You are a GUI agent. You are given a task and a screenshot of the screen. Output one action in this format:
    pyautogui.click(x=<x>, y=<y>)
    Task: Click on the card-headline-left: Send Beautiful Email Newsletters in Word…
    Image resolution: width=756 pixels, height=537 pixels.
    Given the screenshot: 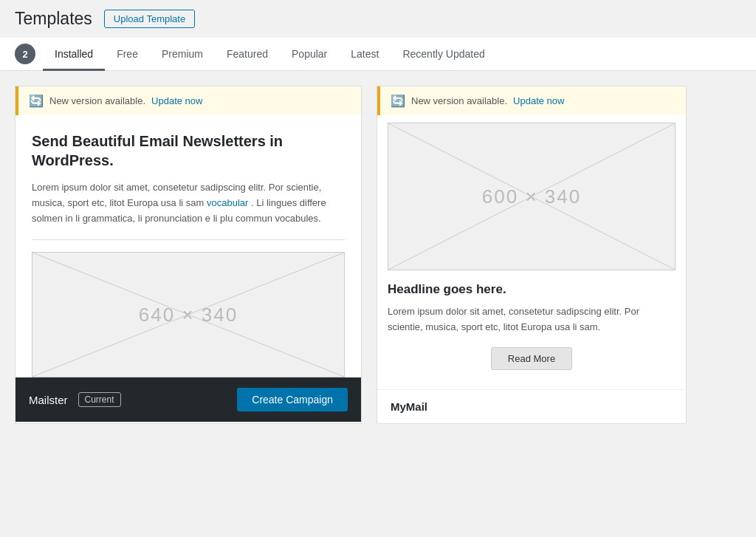 What is the action you would take?
    pyautogui.click(x=188, y=151)
    